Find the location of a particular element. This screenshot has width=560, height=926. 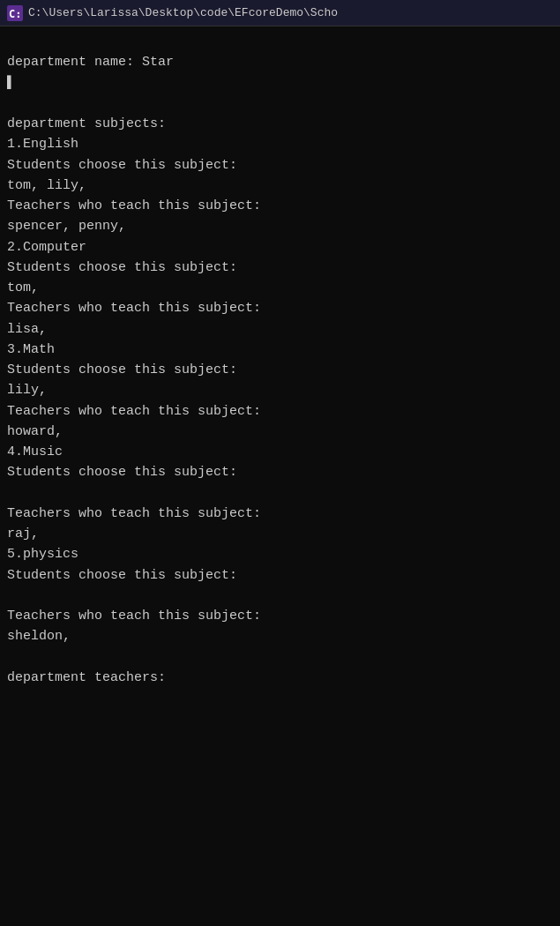

console-line-7: tom, lily, is located at coordinates (280, 185).